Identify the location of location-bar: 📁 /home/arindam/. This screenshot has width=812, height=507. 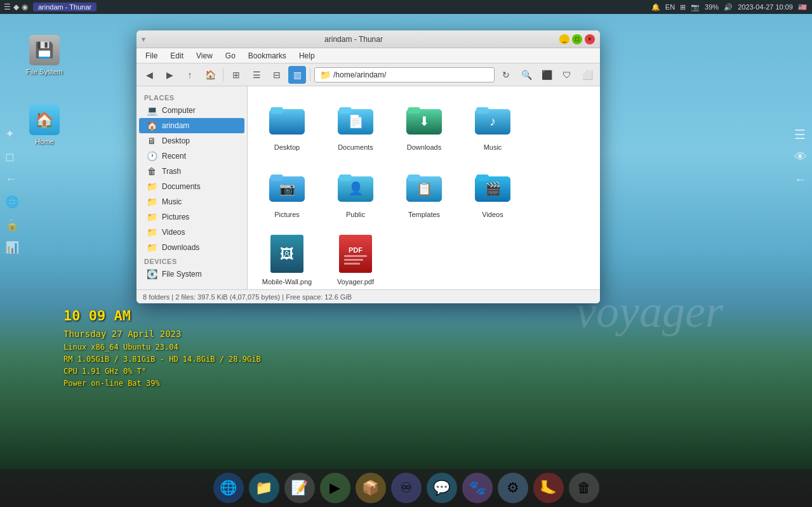
(404, 75).